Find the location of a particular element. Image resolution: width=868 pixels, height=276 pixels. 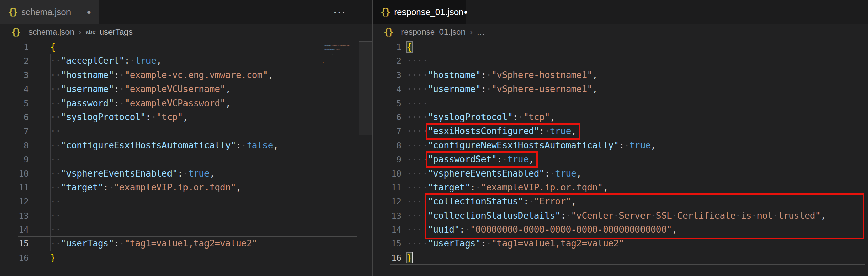

annotation-highlight-box: "esxiHostsConfigured":·true, is located at coordinates (502, 131).